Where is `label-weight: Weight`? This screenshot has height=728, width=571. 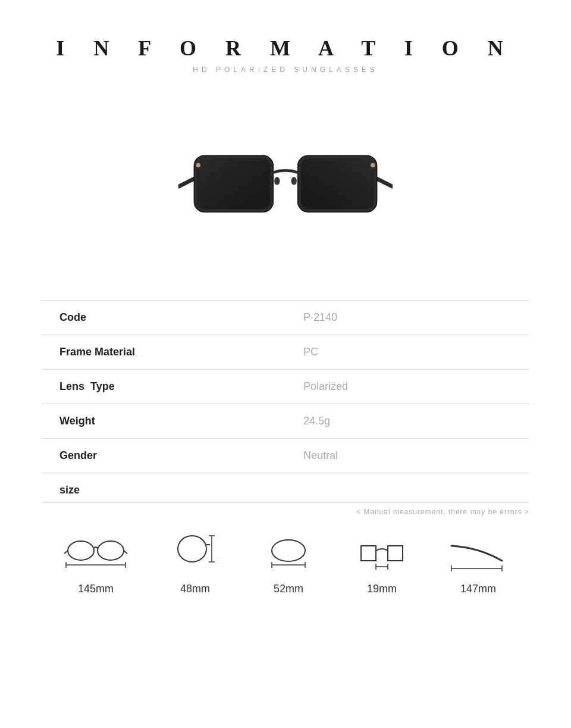 label-weight: Weight is located at coordinates (164, 421).